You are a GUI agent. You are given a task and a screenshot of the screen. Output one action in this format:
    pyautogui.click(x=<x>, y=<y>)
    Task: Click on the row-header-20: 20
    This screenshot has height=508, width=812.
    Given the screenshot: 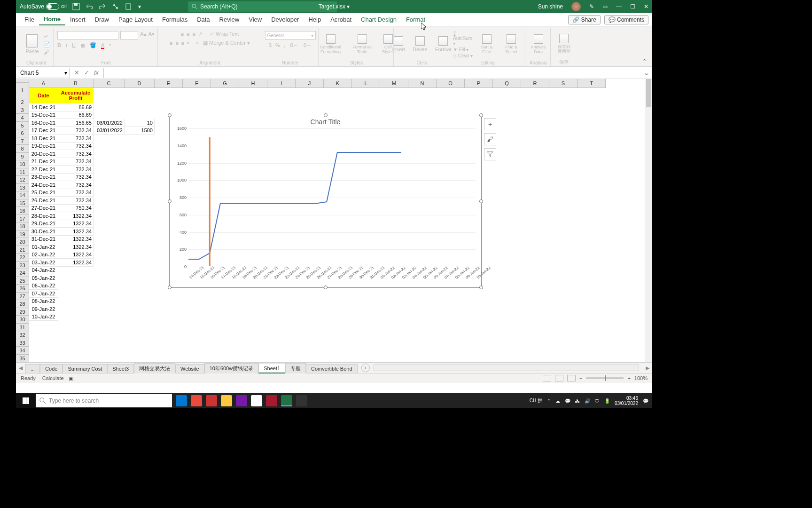 What is the action you would take?
    pyautogui.click(x=23, y=242)
    